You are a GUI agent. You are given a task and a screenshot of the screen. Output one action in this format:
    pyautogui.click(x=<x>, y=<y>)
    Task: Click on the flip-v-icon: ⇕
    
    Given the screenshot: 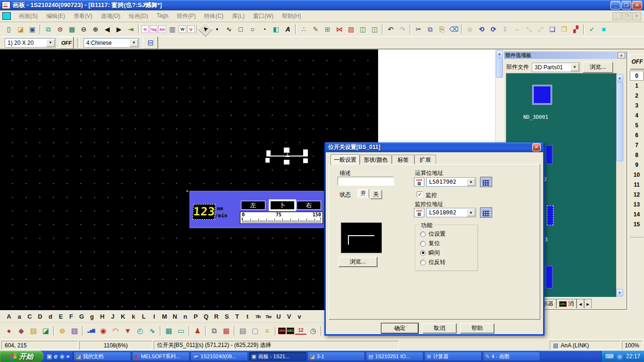 What is the action you would take?
    pyautogui.click(x=505, y=29)
    